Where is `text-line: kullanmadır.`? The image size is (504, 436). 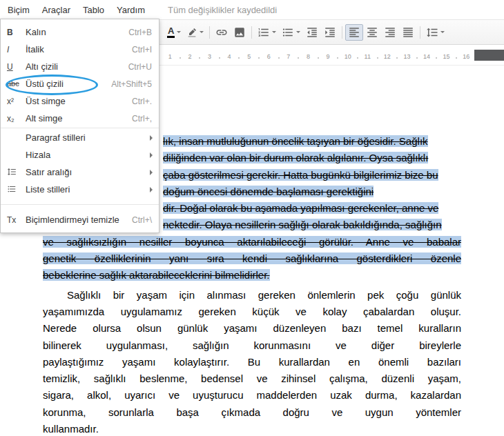 text-line: kullanmadır. is located at coordinates (252, 428).